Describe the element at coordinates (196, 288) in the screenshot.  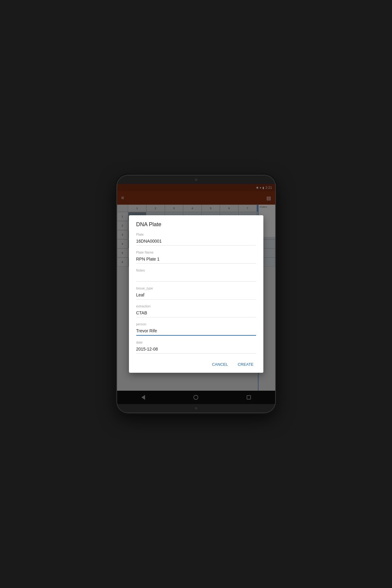
I see `field-label-tissue-type: tissue_type` at that location.